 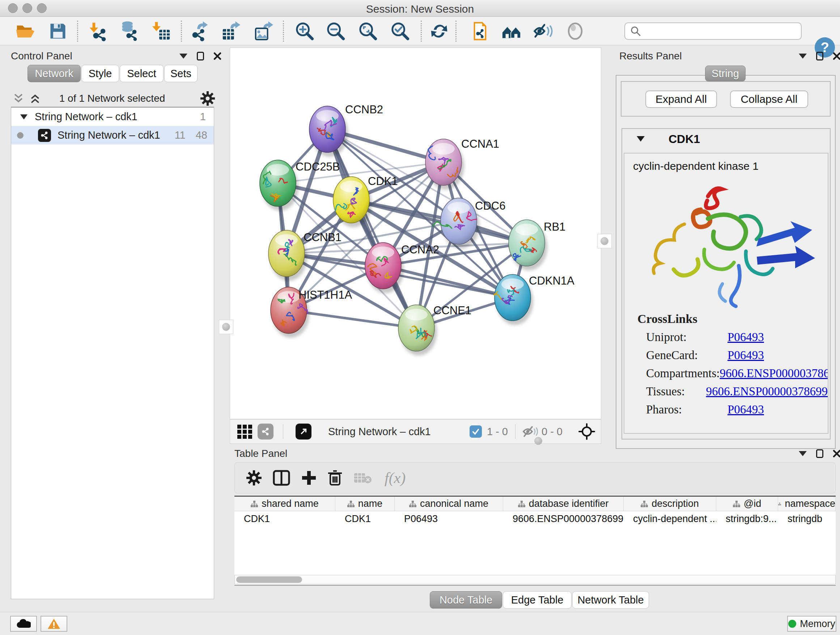 I want to click on tab-network-table: Network Table, so click(x=611, y=600).